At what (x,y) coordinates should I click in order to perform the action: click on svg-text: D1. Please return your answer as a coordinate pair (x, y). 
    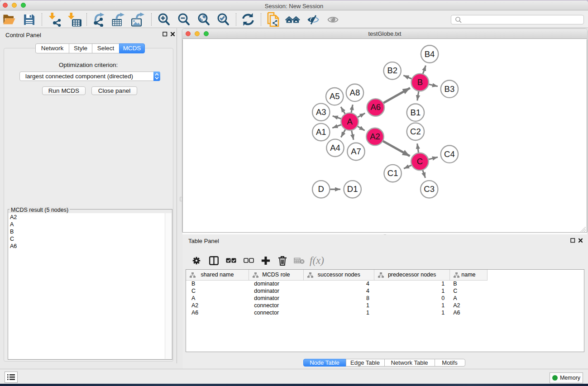
    Looking at the image, I should click on (353, 189).